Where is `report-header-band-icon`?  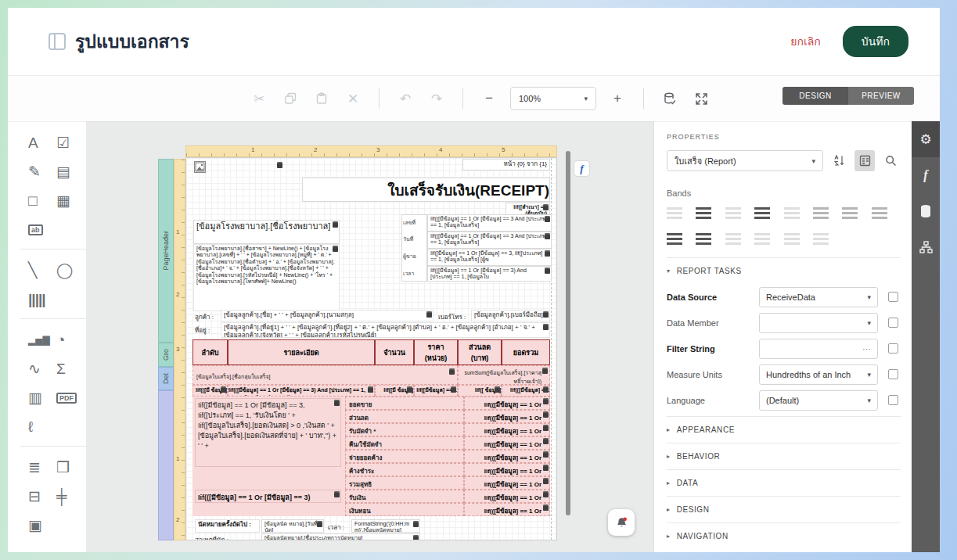 report-header-band-icon is located at coordinates (703, 213).